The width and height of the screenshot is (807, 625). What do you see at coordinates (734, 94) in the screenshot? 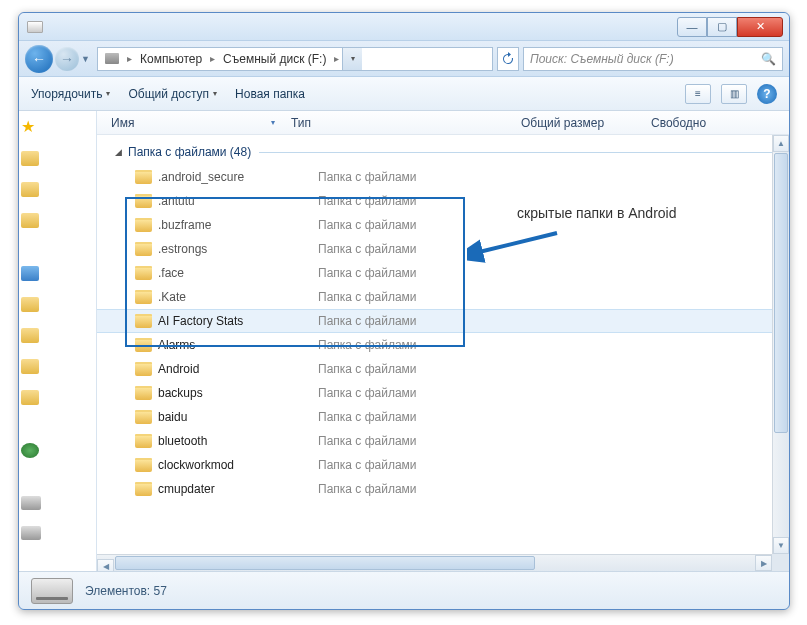
I see `preview-pane-button: ▥` at bounding box center [734, 94].